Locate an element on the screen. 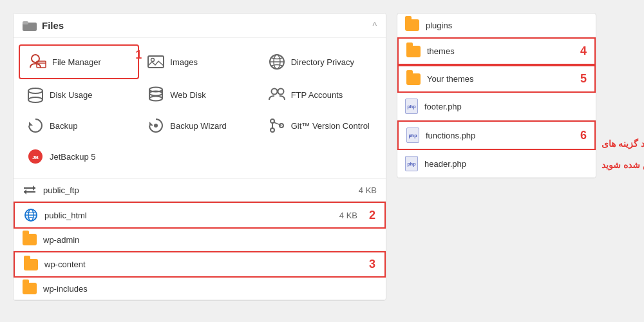  panel-title: Files is located at coordinates (43, 26).